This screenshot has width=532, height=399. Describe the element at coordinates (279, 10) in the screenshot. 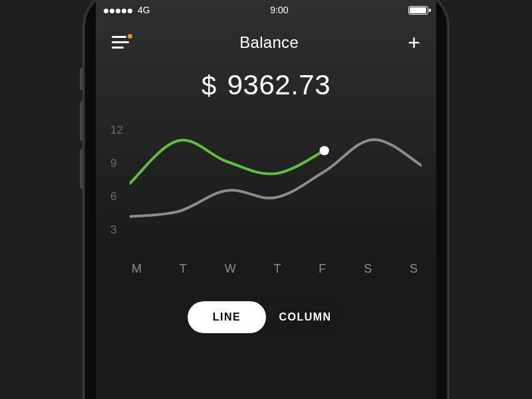

I see `clock: 9:00` at that location.